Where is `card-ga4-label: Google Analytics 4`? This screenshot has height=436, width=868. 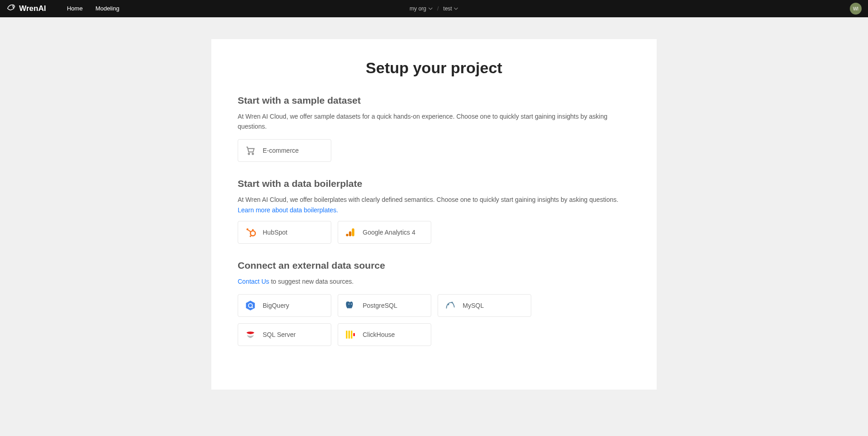
card-ga4-label: Google Analytics 4 is located at coordinates (389, 232).